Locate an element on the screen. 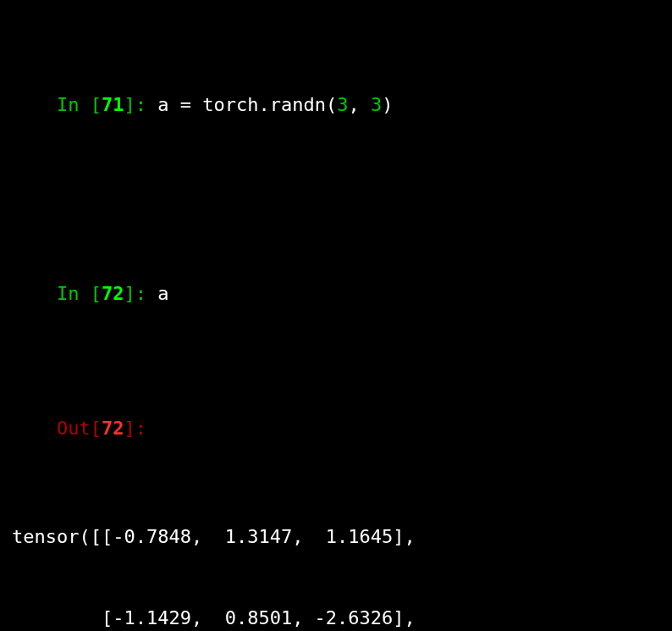 The image size is (672, 631). in-prompt-72: In [72]: is located at coordinates (107, 293).